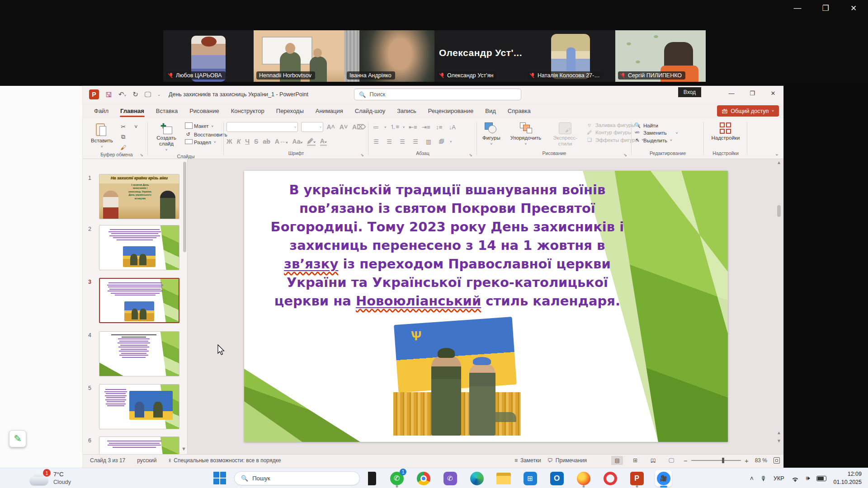  Describe the element at coordinates (747, 461) in the screenshot. I see `zoom-in-icon: +` at that location.